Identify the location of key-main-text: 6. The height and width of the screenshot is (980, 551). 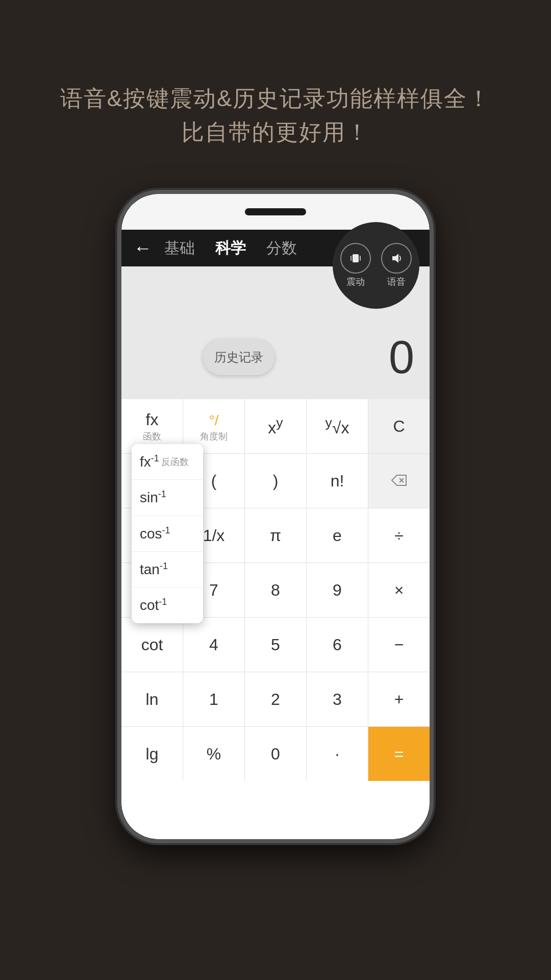
(337, 645).